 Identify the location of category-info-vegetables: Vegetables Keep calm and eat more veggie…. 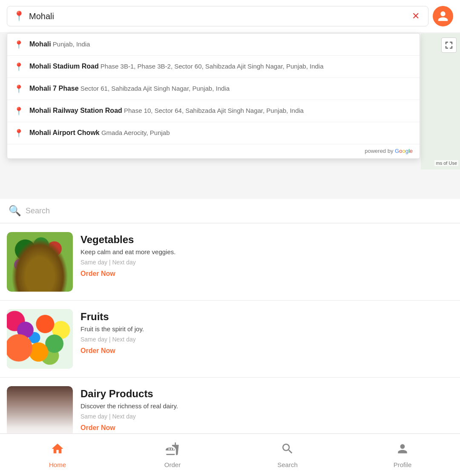
(267, 255).